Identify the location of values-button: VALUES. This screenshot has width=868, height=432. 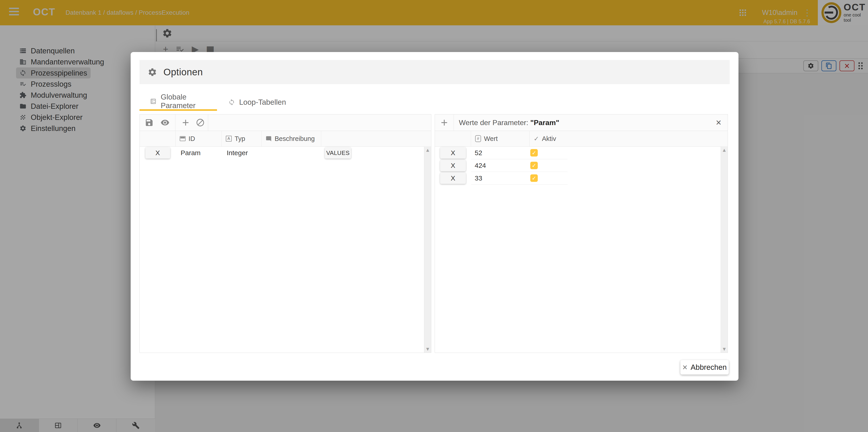
(338, 153).